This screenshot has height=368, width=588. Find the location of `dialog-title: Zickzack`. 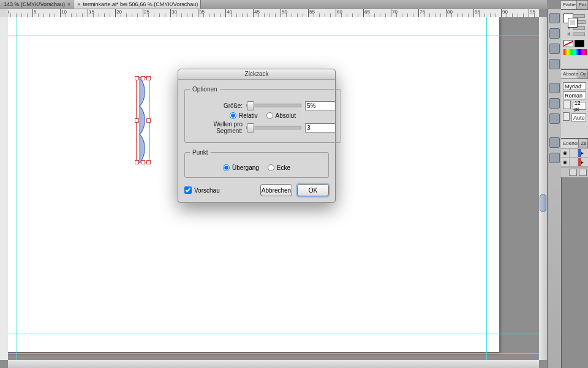

dialog-title: Zickzack is located at coordinates (257, 75).